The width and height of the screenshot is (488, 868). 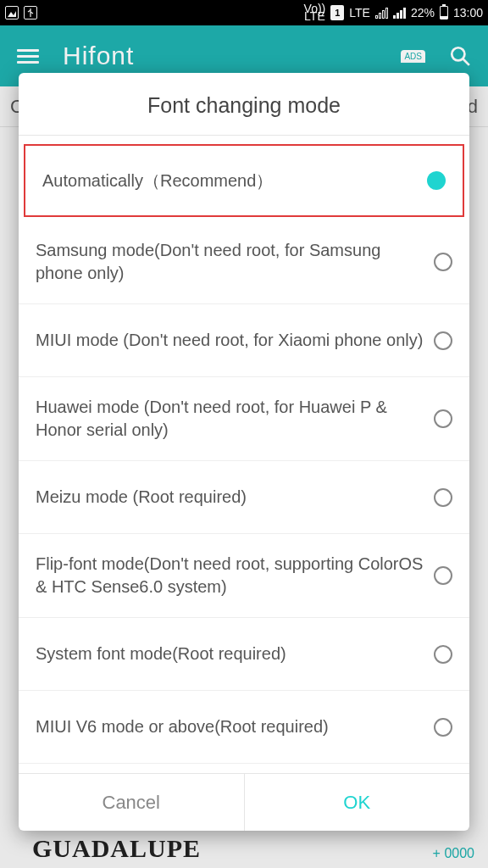 What do you see at coordinates (230, 262) in the screenshot?
I see `option-label: Samsung mode(Don't need root, for Samsun…` at bounding box center [230, 262].